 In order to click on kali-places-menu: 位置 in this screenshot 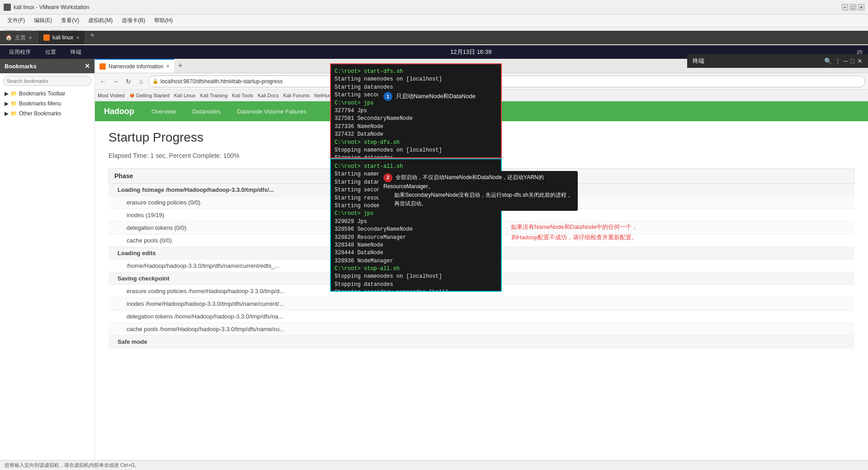, I will do `click(51, 52)`.